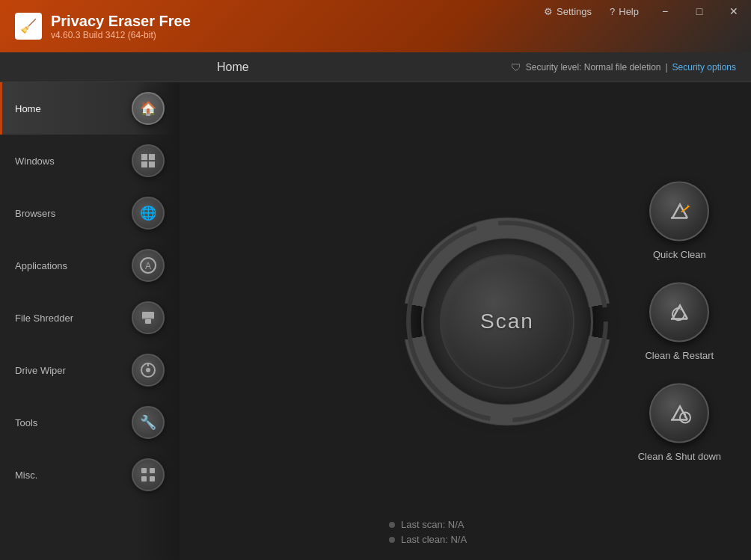 This screenshot has height=560, width=751. What do you see at coordinates (148, 213) in the screenshot?
I see `globe-icon: 🌐` at bounding box center [148, 213].